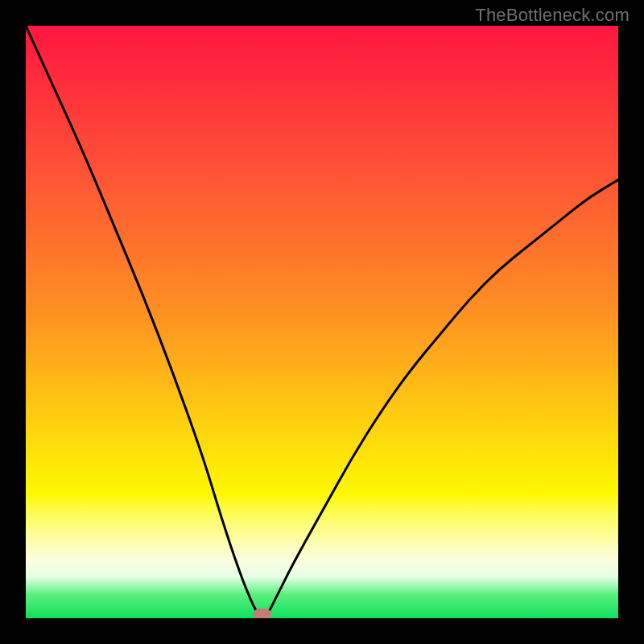  Describe the element at coordinates (552, 15) in the screenshot. I see `watermark-text: TheBottleneck.com` at that location.